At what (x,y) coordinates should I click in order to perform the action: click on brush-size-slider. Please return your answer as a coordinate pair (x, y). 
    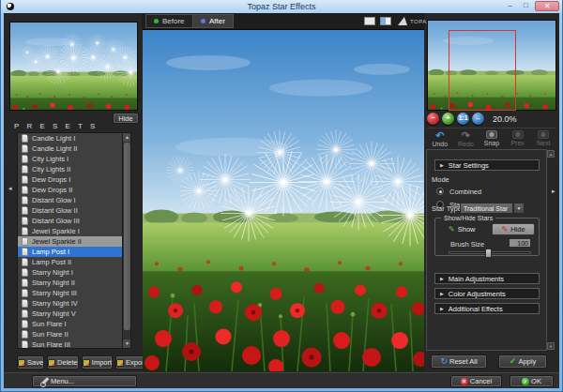
    Looking at the image, I should click on (490, 253).